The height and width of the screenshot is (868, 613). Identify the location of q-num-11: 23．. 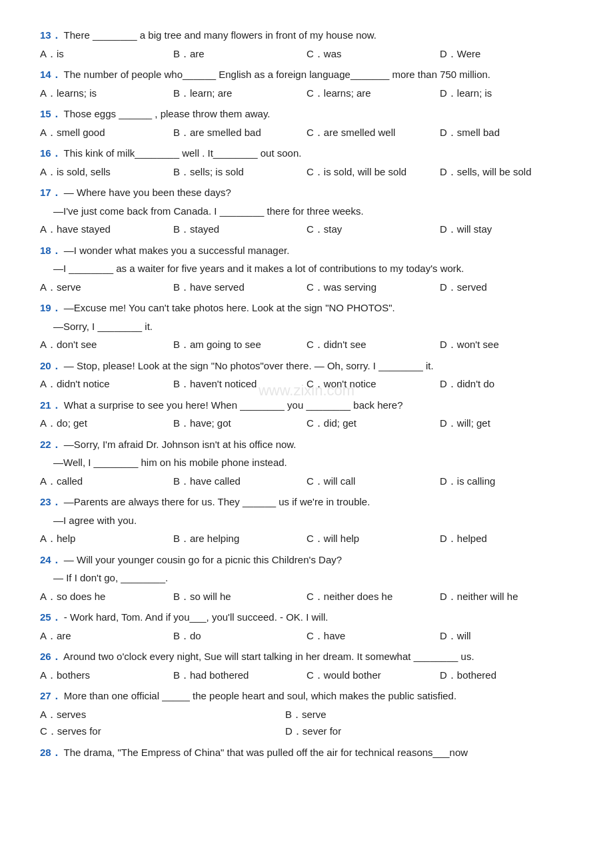
(51, 501).